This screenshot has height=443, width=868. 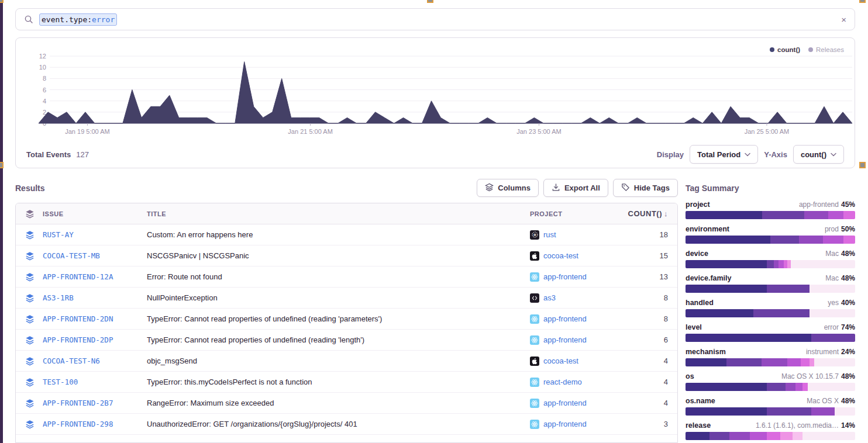 I want to click on project-link: as3, so click(x=550, y=298).